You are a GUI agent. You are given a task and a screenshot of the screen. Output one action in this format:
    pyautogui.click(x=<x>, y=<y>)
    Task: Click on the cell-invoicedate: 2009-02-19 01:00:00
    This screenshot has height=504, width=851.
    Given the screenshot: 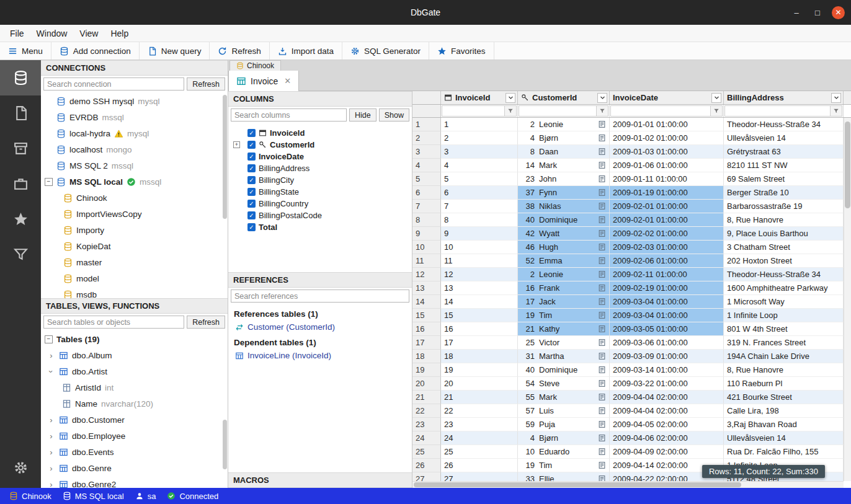 What is the action you would take?
    pyautogui.click(x=667, y=288)
    